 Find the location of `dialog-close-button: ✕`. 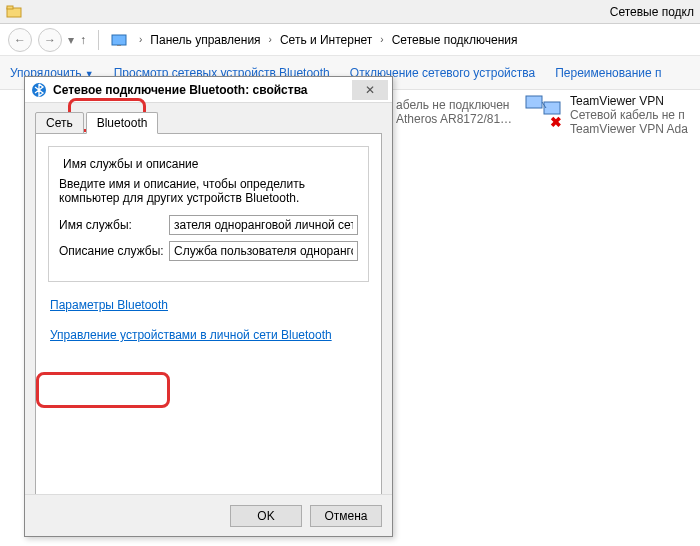

dialog-close-button: ✕ is located at coordinates (370, 90).